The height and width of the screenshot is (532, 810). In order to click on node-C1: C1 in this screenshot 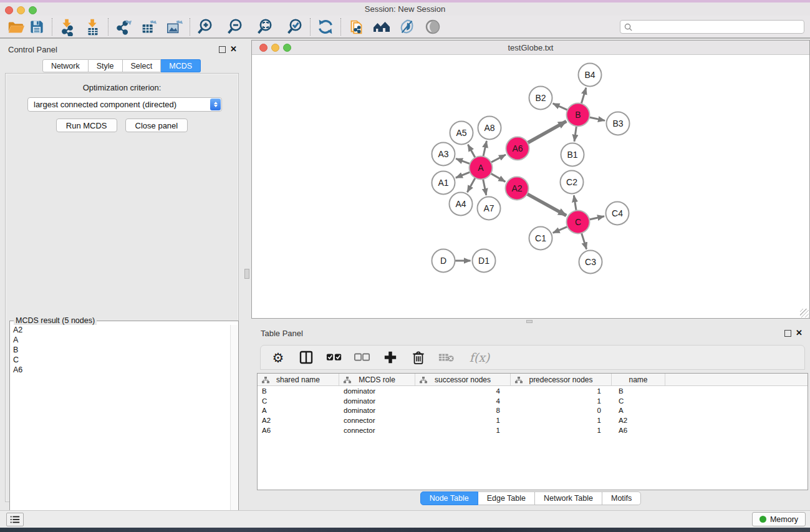, I will do `click(541, 238)`.